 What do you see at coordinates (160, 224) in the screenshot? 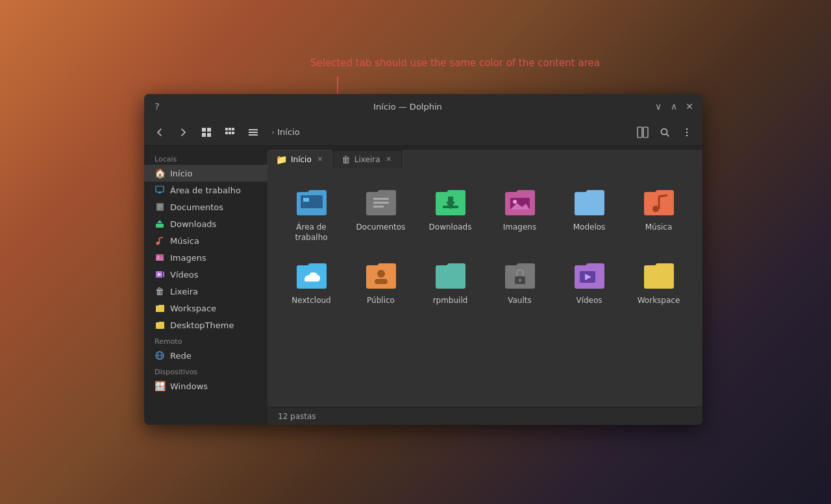
I see `downloads-icon` at bounding box center [160, 224].